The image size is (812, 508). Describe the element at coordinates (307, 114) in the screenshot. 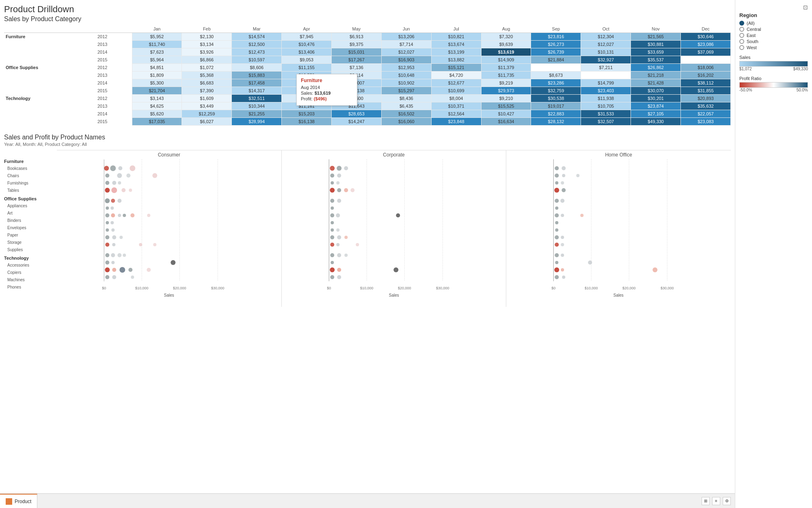

I see `table-row: $15,203` at that location.